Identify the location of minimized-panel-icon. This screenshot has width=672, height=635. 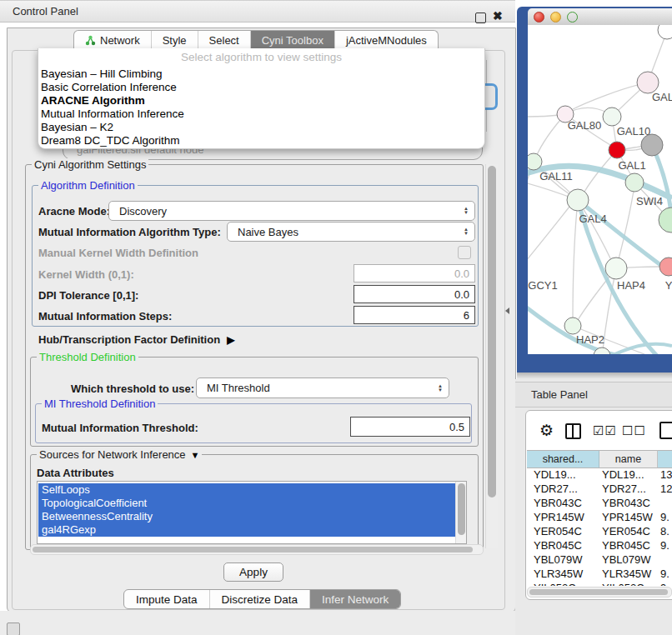
(13, 628).